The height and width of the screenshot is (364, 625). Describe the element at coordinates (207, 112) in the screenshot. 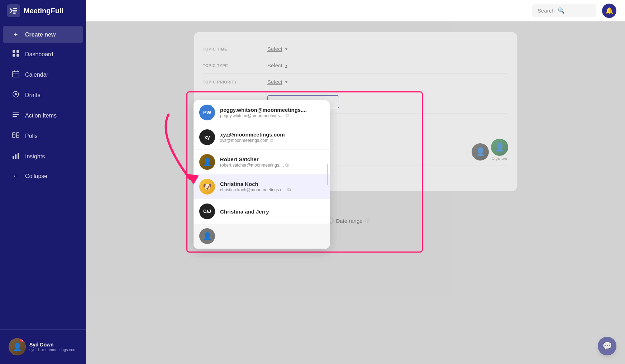

I see `svg-text: PW` at that location.